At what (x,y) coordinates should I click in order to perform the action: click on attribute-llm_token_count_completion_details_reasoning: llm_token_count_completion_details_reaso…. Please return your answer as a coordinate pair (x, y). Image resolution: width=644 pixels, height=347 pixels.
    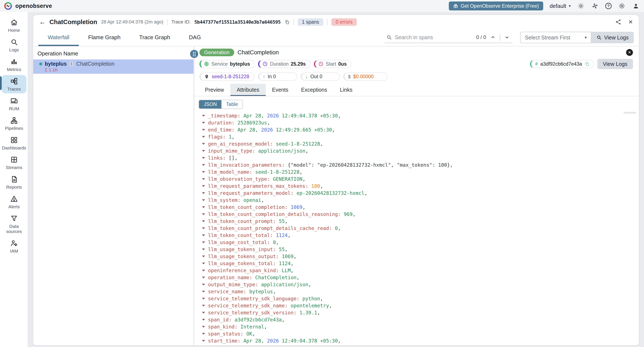
    Looking at the image, I should click on (420, 214).